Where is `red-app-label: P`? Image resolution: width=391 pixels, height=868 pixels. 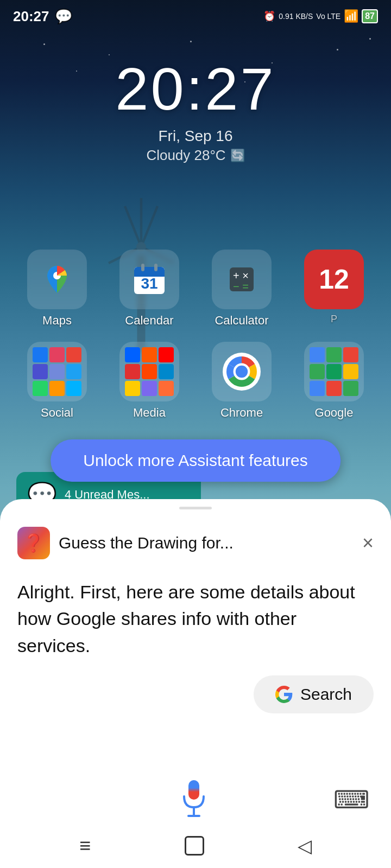
red-app-label: P is located at coordinates (334, 319).